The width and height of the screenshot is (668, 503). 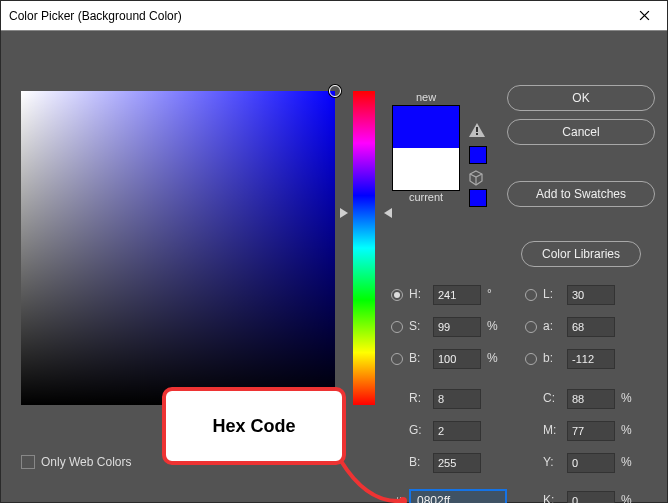 I want to click on gamut-warning-icon, so click(x=477, y=132).